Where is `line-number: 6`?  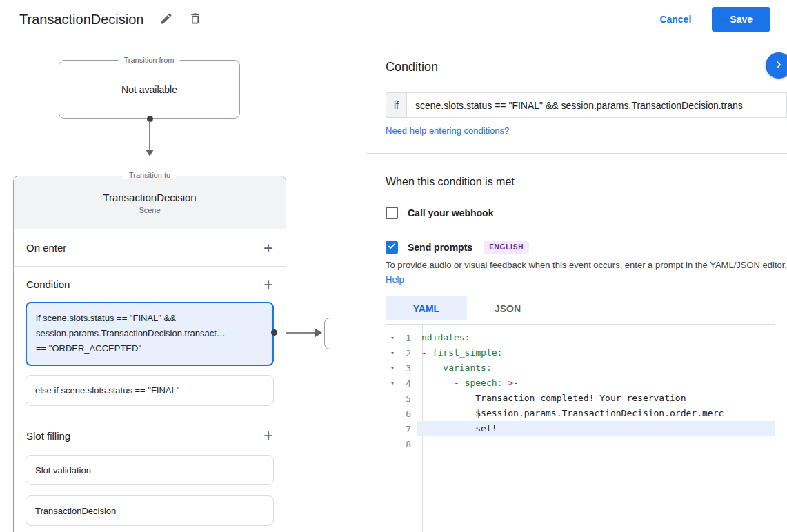
line-number: 6 is located at coordinates (408, 413).